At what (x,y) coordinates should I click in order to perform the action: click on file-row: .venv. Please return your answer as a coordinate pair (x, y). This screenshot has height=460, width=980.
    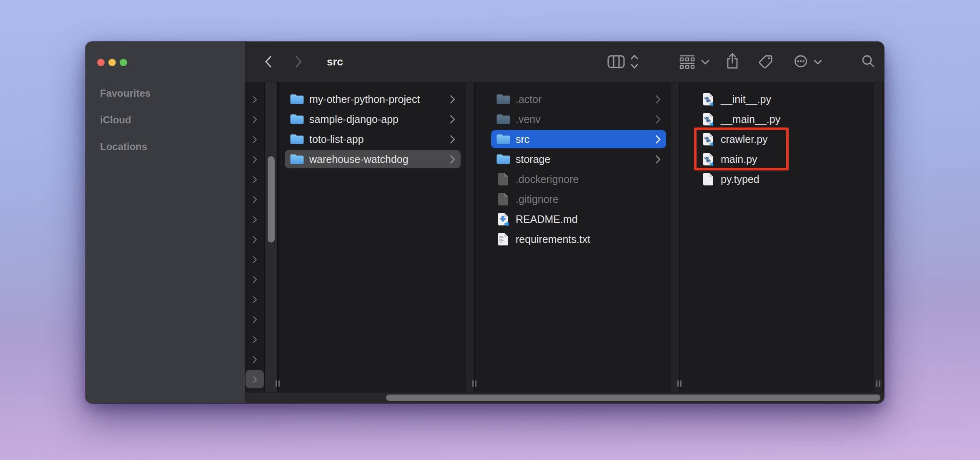
    Looking at the image, I should click on (579, 119).